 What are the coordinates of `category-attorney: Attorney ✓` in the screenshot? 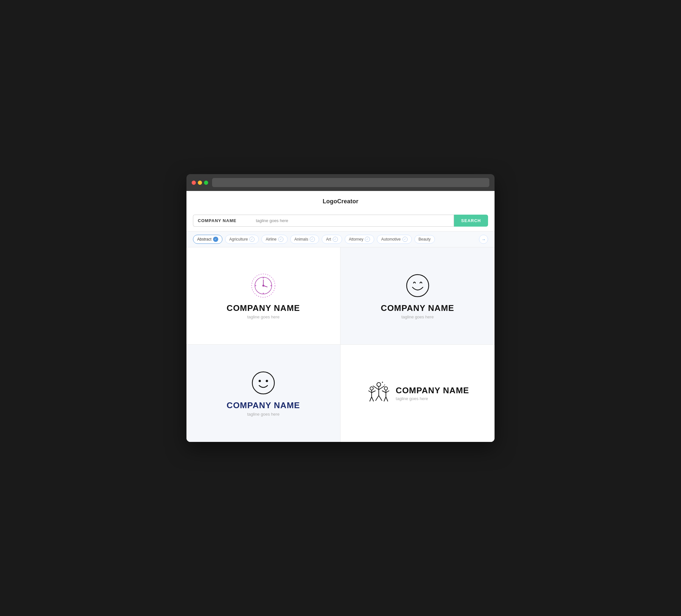 It's located at (359, 239).